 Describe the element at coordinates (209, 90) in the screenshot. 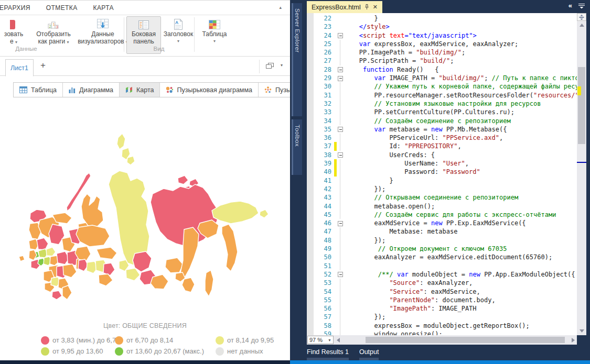

I see `view-tab-bubble-chart: Пузырьковая диаграмма` at that location.